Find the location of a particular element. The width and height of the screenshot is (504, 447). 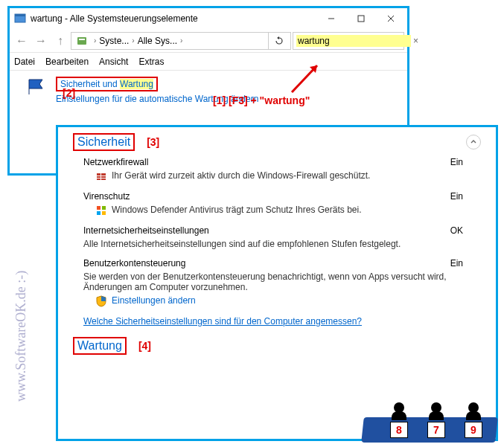

uac-item: BenutzerkontensteuerungEin Sie werden vo… is located at coordinates (282, 283).